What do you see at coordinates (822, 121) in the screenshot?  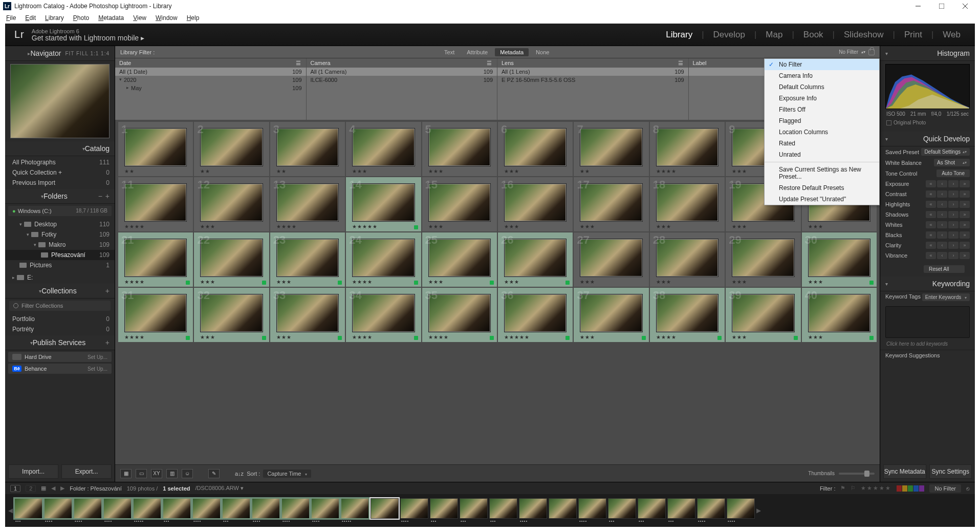 I see `ctx-item: Flagged` at bounding box center [822, 121].